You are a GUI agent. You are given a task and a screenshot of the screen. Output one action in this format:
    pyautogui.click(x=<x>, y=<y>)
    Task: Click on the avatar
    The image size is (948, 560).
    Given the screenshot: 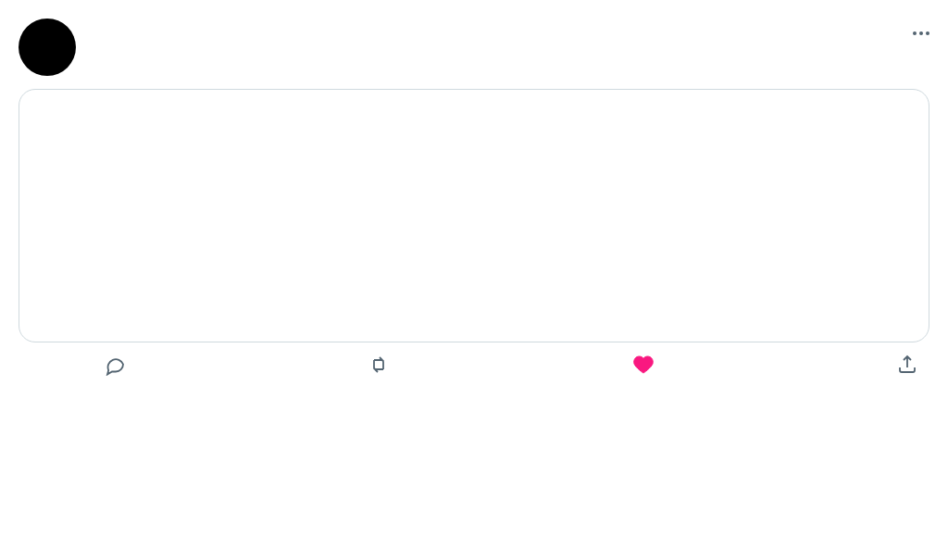 What is the action you would take?
    pyautogui.click(x=47, y=47)
    